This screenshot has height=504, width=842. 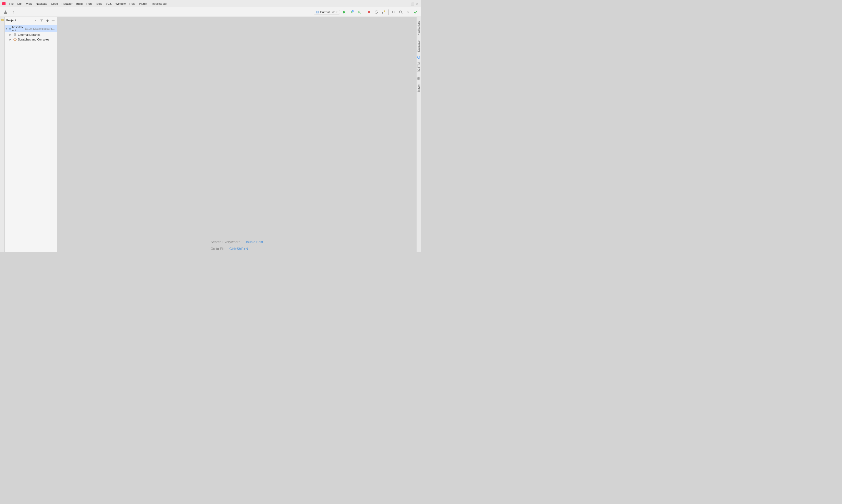 I want to click on collapse-all-button, so click(x=41, y=20).